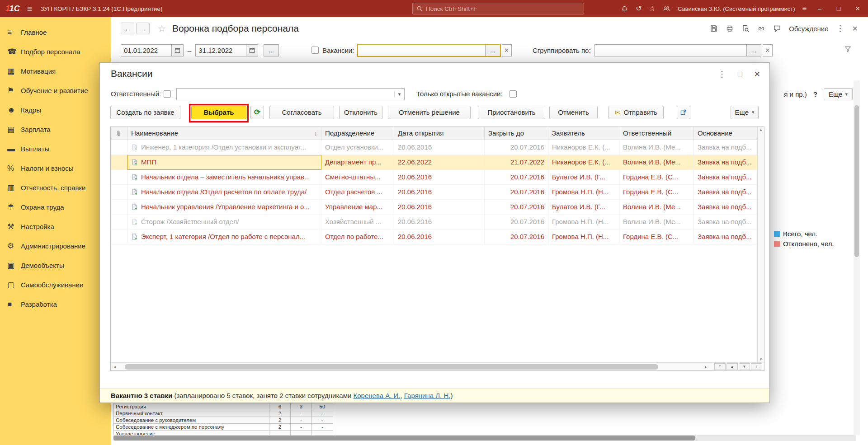  Describe the element at coordinates (848, 49) in the screenshot. I see `filter-funnel-icon` at that location.